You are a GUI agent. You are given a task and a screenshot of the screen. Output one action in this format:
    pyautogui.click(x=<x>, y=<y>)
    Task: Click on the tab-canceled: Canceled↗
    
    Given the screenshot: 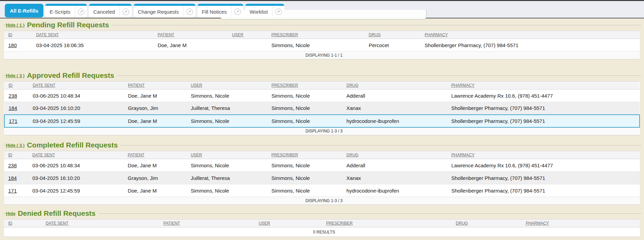 What is the action you would take?
    pyautogui.click(x=110, y=11)
    